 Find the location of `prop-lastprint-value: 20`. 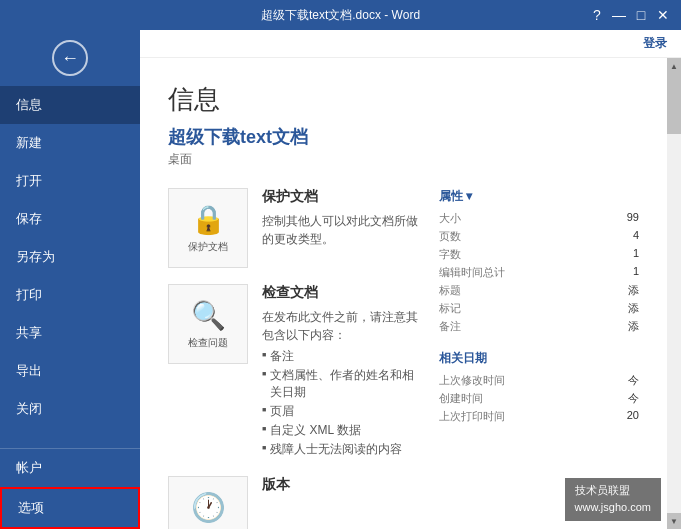

prop-lastprint-value: 20 is located at coordinates (633, 416).